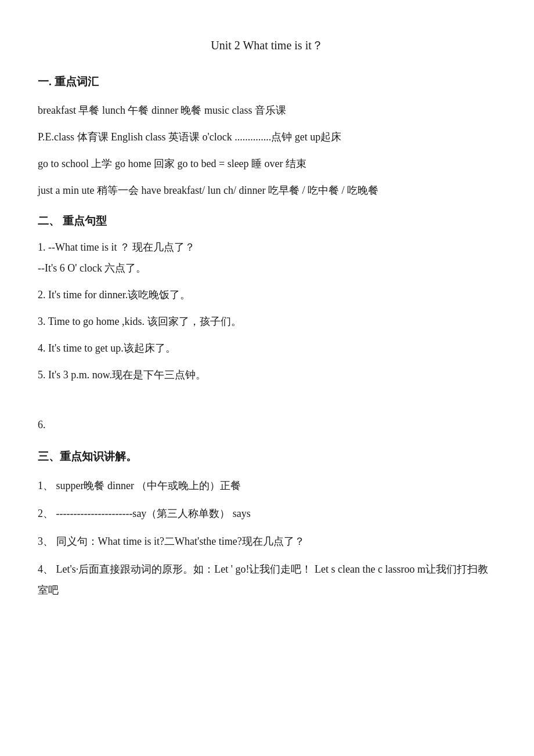  I want to click on sentence-3-text: Time to go home ,kids. 该回家了，孩子们。, so click(145, 321).